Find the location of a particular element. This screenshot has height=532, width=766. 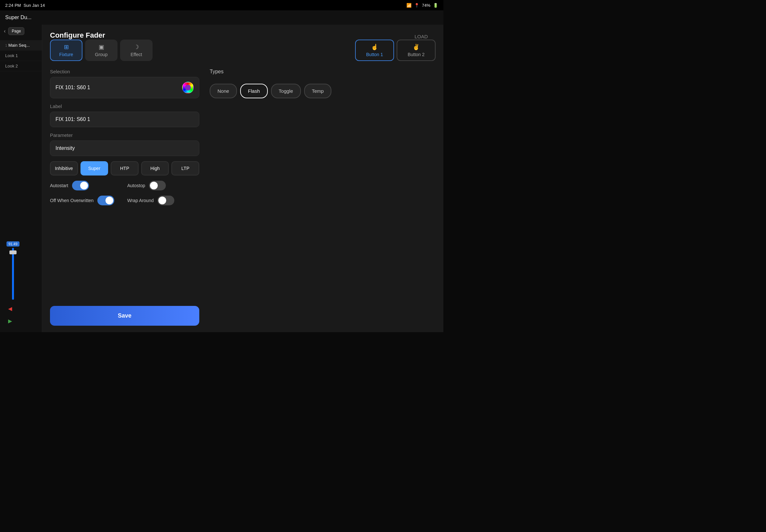

autostart-toggle is located at coordinates (81, 185).